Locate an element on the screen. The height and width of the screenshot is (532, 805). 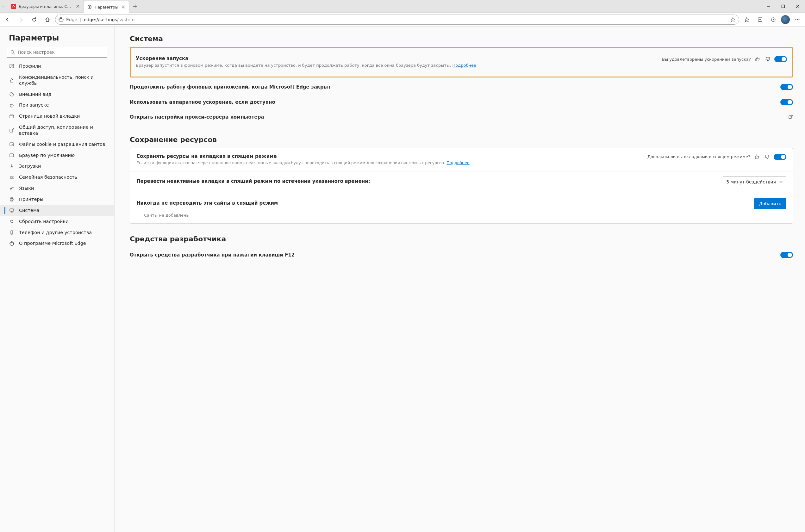
sidebar-item-family: Семейная безопасность is located at coordinates (57, 177).